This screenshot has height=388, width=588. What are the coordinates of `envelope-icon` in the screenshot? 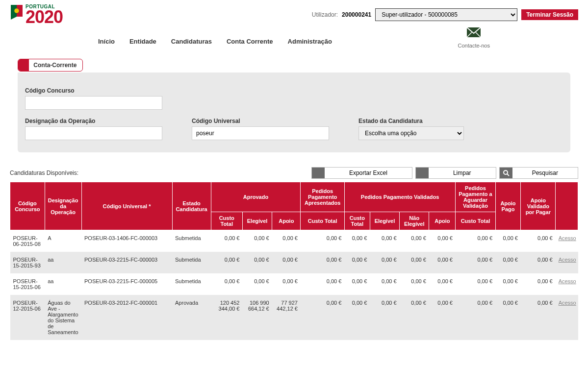 It's located at (474, 33).